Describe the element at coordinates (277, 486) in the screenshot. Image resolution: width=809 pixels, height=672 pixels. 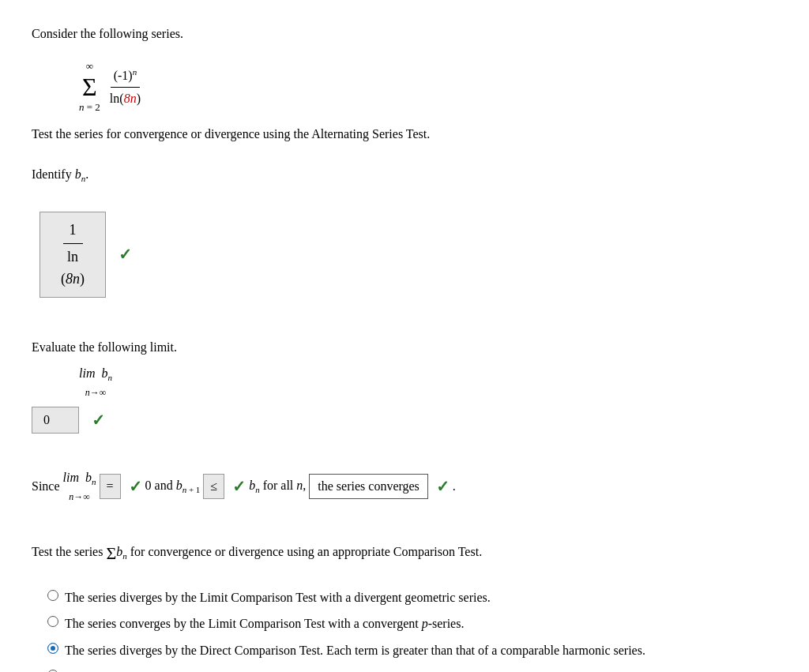
I see `bn-for-all-text: bn for all n,` at that location.